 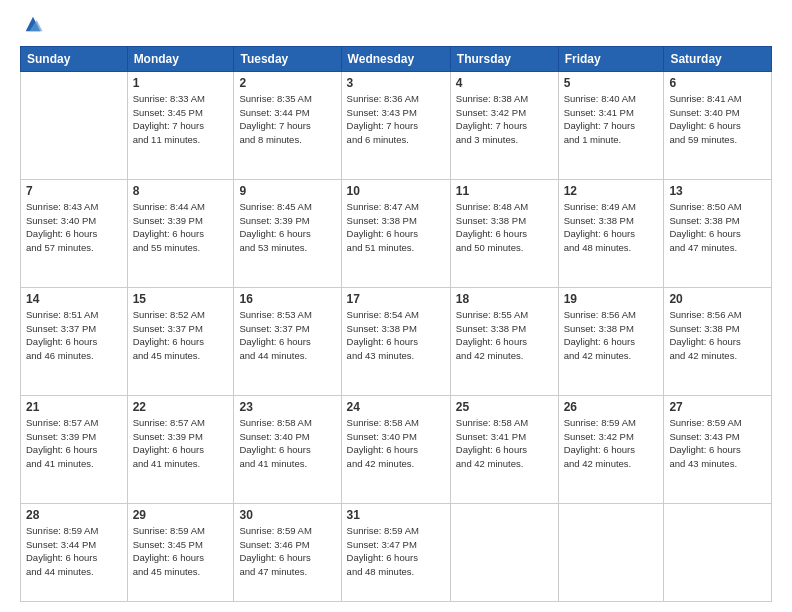 I want to click on day-info: Sunrise: 8:40 AM Sunset: 3:41 PM Dayligh…, so click(x=612, y=120).